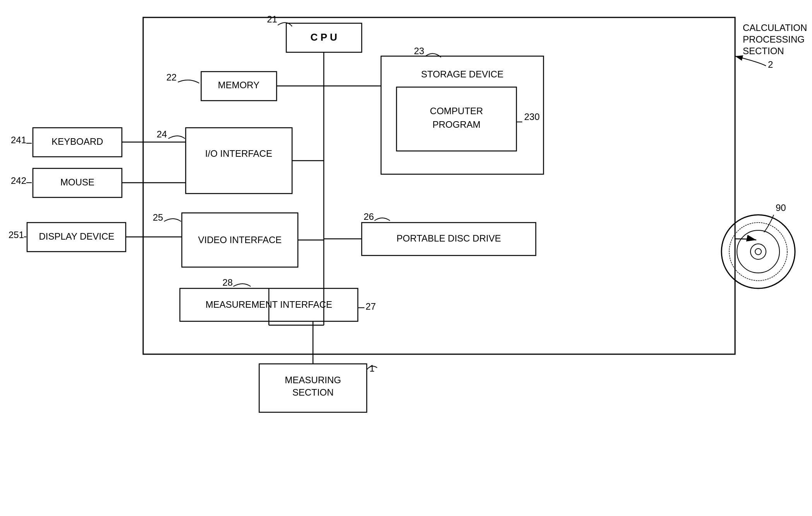  Describe the element at coordinates (313, 380) in the screenshot. I see `svg-text: MEASURING` at that location.